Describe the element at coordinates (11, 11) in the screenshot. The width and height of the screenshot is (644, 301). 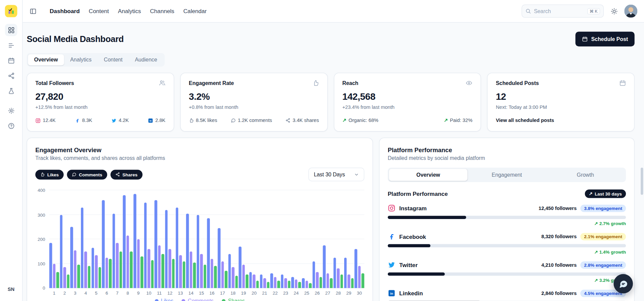
I see `app-logo` at that location.